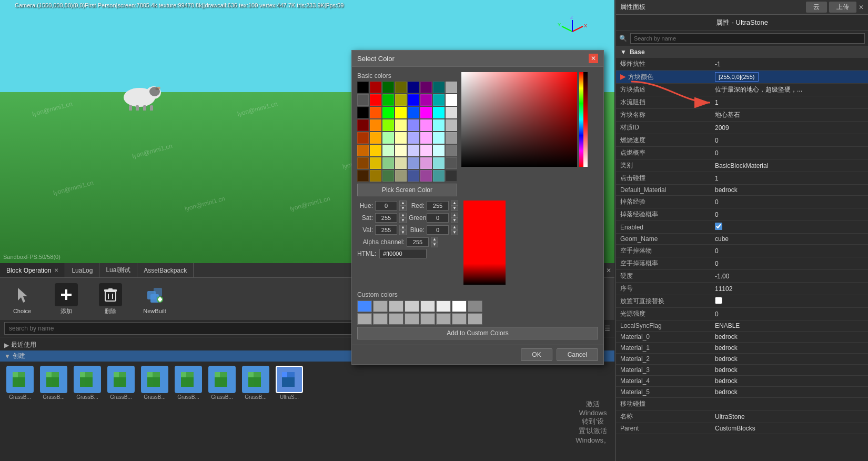 The width and height of the screenshot is (868, 461). Describe the element at coordinates (742, 166) in the screenshot. I see `table-row: 类别BasicBlockMaterial` at that location.